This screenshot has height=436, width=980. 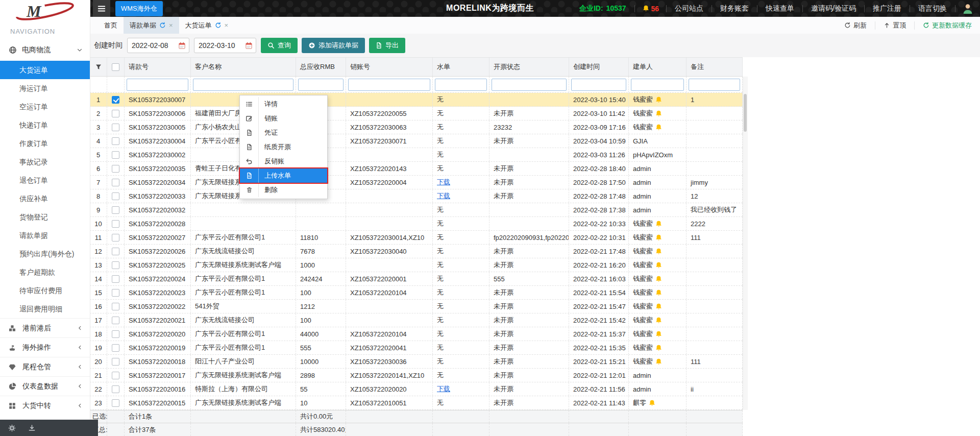 What do you see at coordinates (947, 26) in the screenshot?
I see `tab-action-2: 更新数据缓存` at bounding box center [947, 26].